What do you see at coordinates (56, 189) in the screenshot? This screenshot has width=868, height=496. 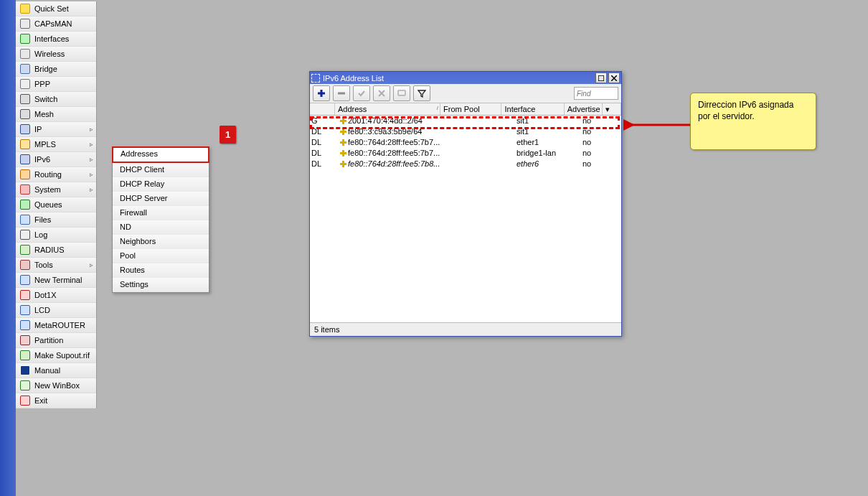 I see `sidebar-item-system: System▹` at bounding box center [56, 189].